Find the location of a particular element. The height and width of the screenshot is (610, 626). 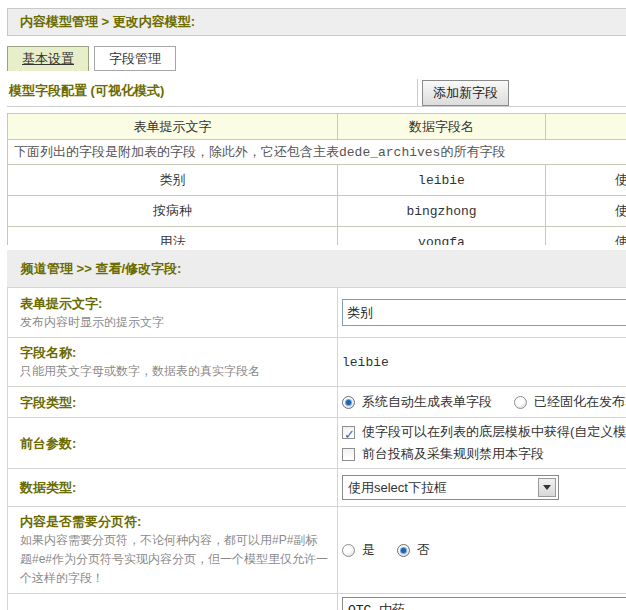

tab-field-management: 字段管理 is located at coordinates (135, 58).